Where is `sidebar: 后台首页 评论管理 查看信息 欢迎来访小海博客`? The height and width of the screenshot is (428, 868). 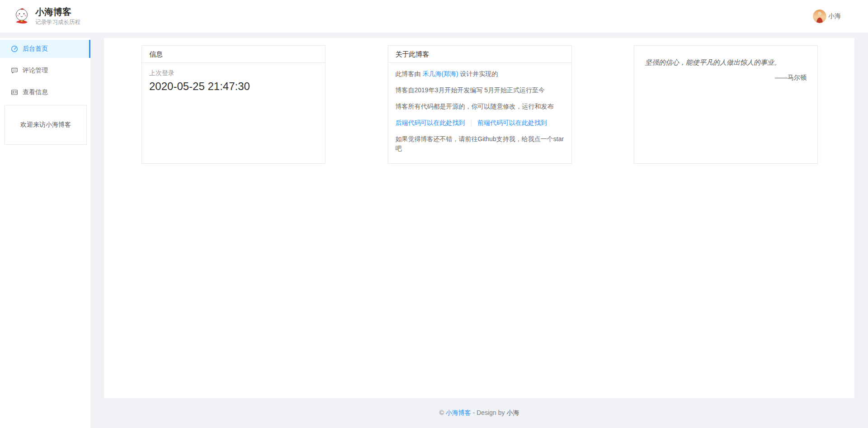 sidebar: 后台首页 评论管理 查看信息 欢迎来访小海博客 is located at coordinates (45, 233).